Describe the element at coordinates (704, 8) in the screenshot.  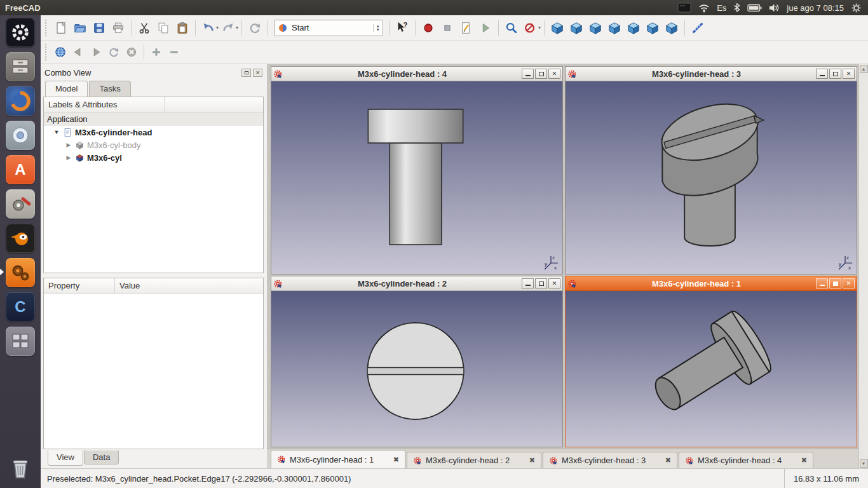
I see `wifi-icon` at that location.